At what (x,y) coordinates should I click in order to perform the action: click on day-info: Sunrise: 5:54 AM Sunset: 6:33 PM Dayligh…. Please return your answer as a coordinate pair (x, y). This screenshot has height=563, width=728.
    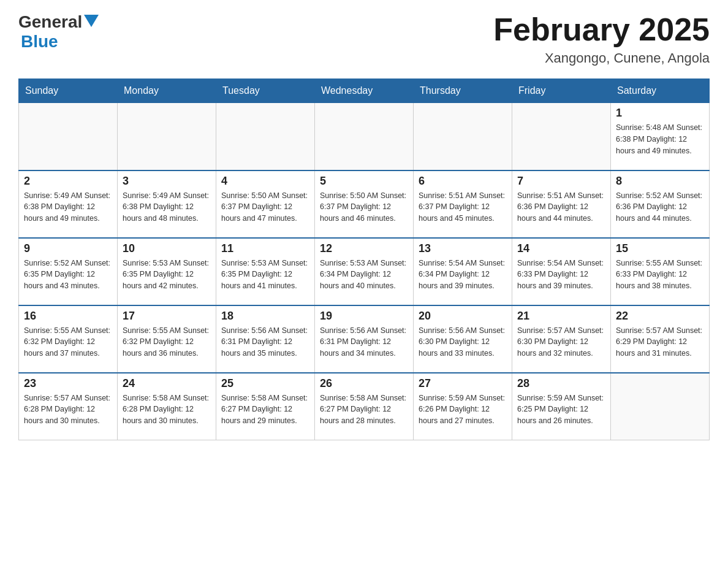
    Looking at the image, I should click on (561, 275).